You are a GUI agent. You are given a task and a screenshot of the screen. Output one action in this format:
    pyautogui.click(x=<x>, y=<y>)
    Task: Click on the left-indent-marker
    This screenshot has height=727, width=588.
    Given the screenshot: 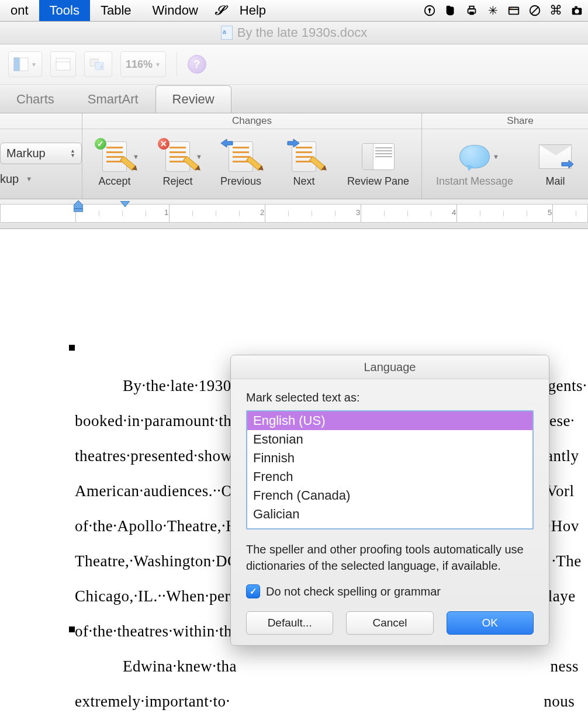 What is the action you would take?
    pyautogui.click(x=78, y=206)
    